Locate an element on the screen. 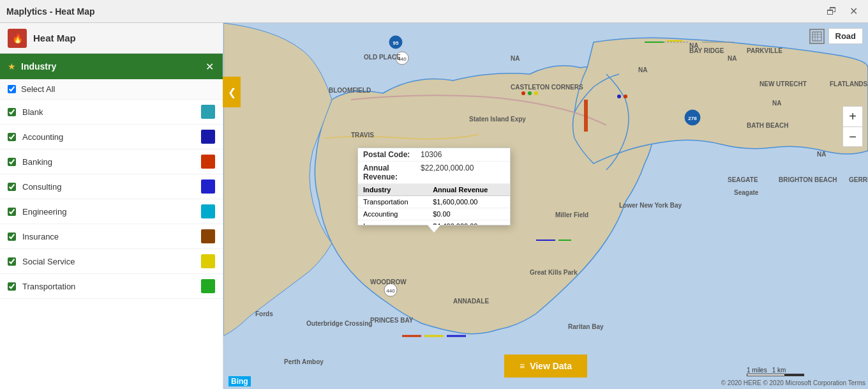 Image resolution: width=868 pixels, height=389 pixels. map-popup: Postal Code: 10306 Annual Revenue: $22,2… is located at coordinates (434, 187).